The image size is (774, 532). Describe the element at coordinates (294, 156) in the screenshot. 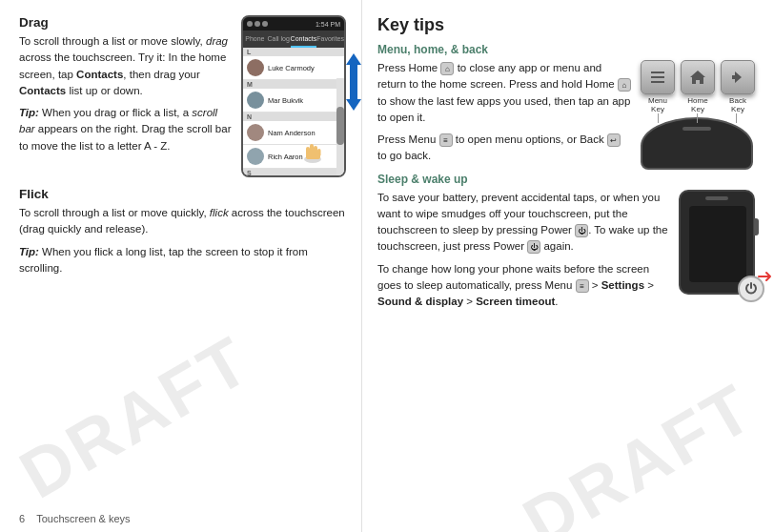

I see `contact-rich: Rich Aaron` at that location.